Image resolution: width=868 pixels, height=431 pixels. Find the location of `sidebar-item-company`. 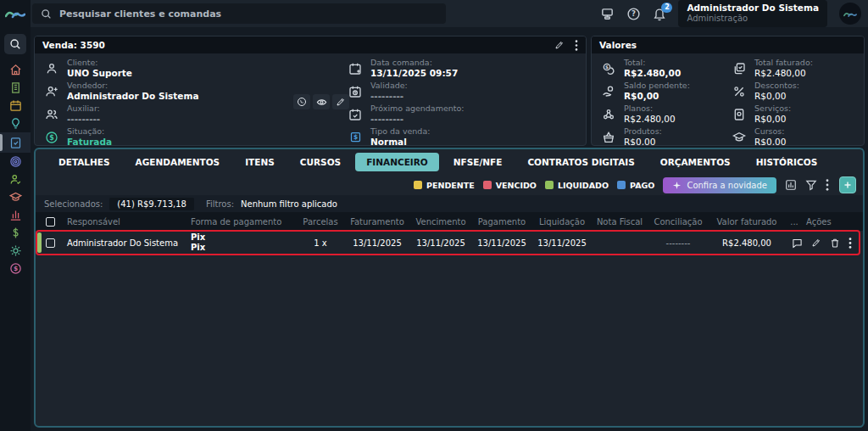

sidebar-item-company is located at coordinates (15, 88).